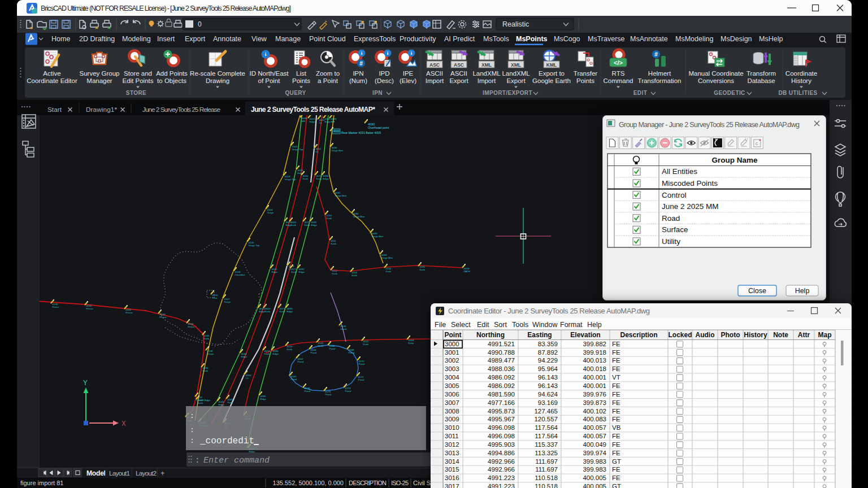 Image resolution: width=868 pixels, height=488 pixels. What do you see at coordinates (594, 469) in the screenshot?
I see `svg-text: 399.983` at bounding box center [594, 469].